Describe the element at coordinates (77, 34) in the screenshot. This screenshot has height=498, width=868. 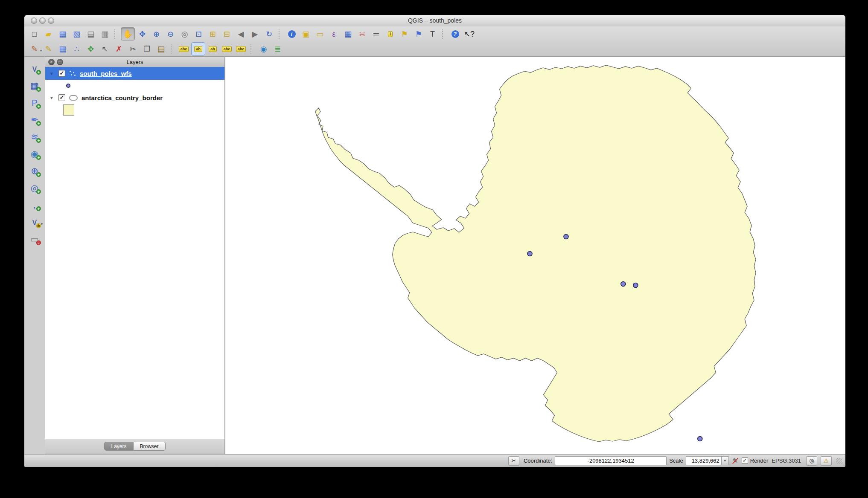
I see `save-project-as-glyph: ▧` at that location.